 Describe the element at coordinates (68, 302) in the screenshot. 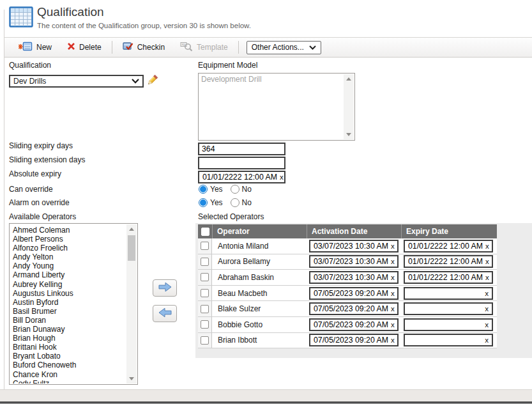

I see `list-item: Austin Byford` at that location.